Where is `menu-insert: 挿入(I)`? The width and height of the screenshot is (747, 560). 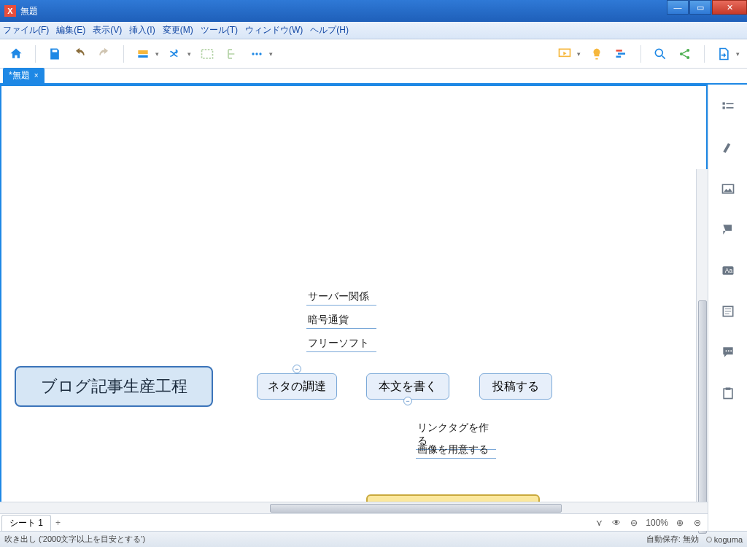 menu-insert: 挿入(I) is located at coordinates (142, 31).